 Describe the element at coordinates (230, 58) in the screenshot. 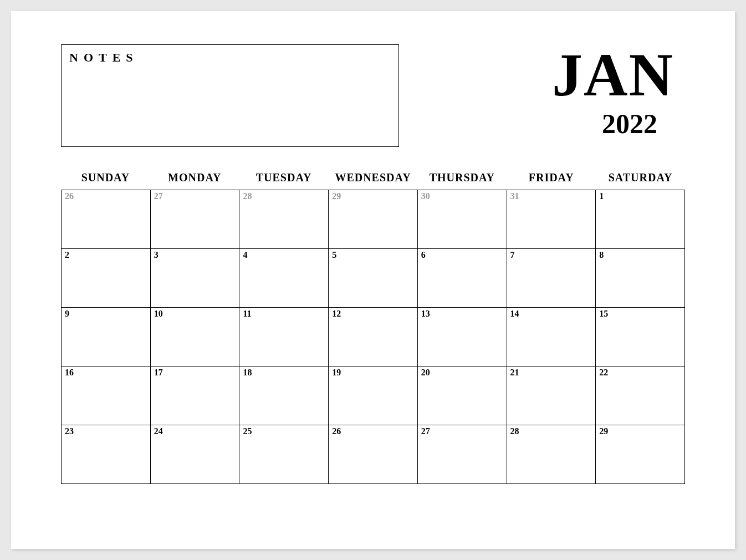

I see `notes-label: NOTES` at that location.